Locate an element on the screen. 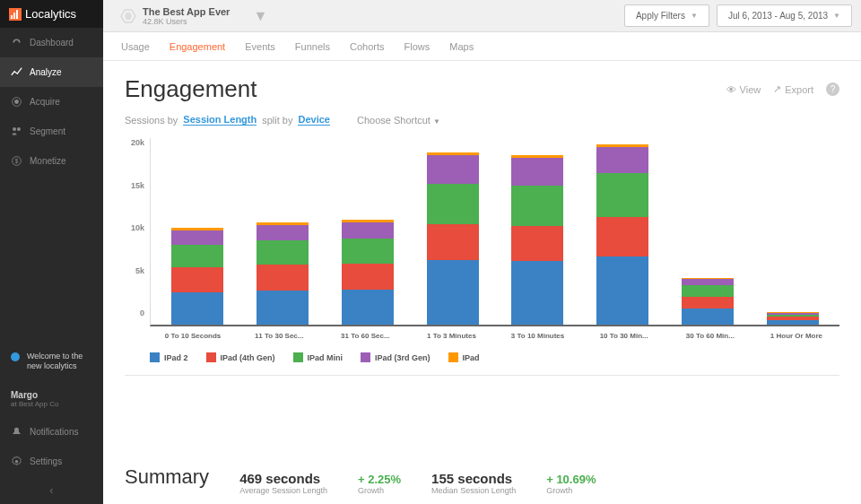 The width and height of the screenshot is (861, 504). metric-selector: Session Length is located at coordinates (220, 120).